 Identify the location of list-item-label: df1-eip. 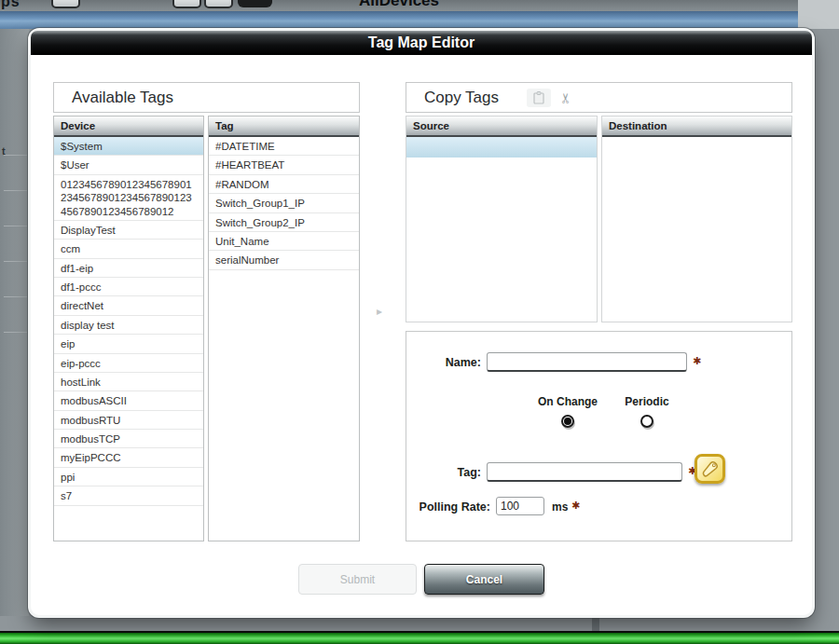
(76, 268).